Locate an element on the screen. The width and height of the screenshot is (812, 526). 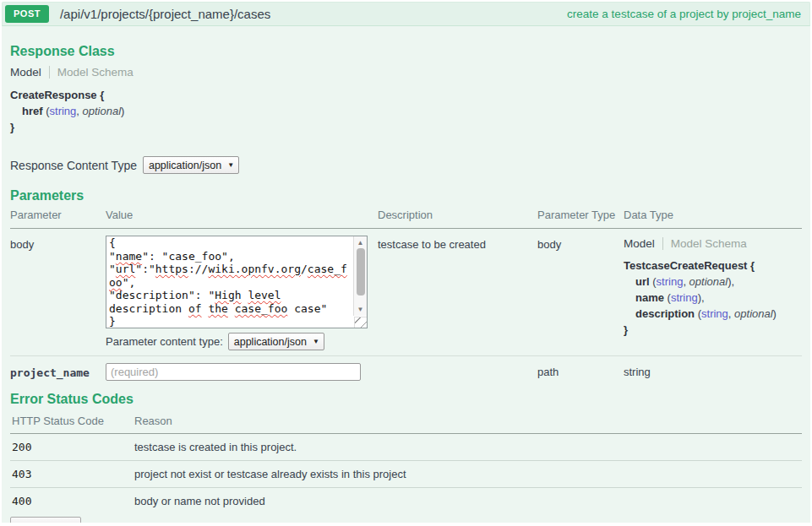
response-model-signature: CreateResponse { href (string, optional)… is located at coordinates (406, 111).